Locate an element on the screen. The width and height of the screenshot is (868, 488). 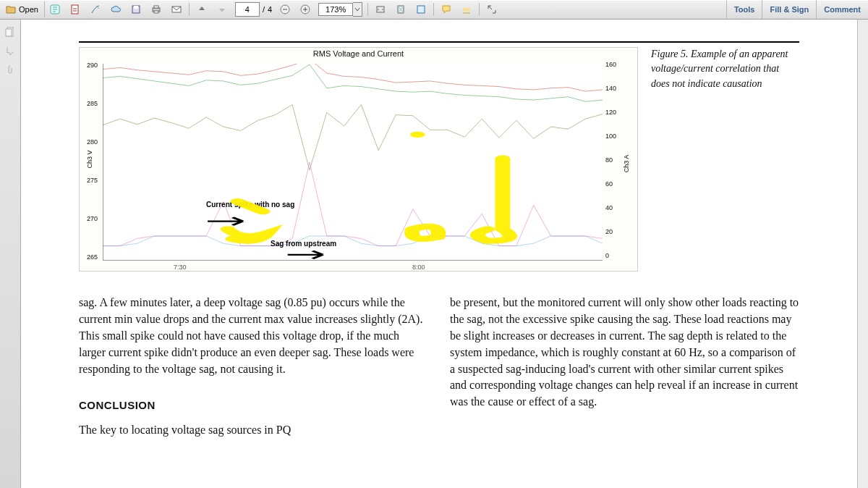
para: The key to locating voltage sag sources … is located at coordinates (253, 430).